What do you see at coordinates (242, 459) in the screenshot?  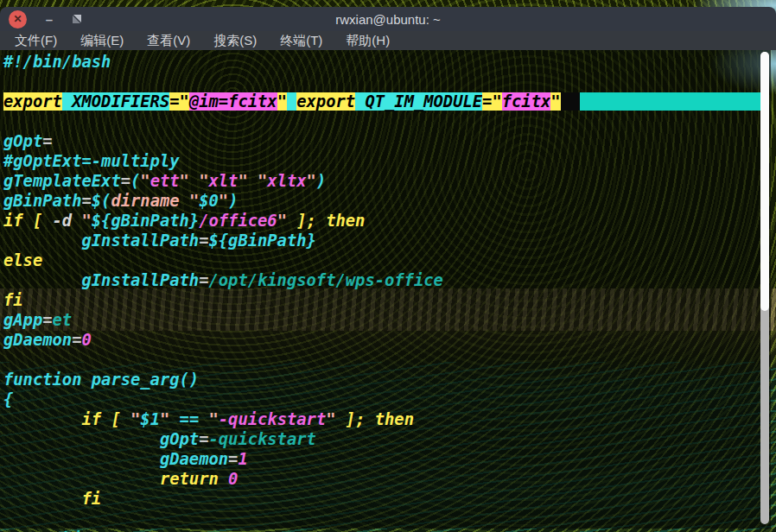 I see `code-segment: 1` at bounding box center [242, 459].